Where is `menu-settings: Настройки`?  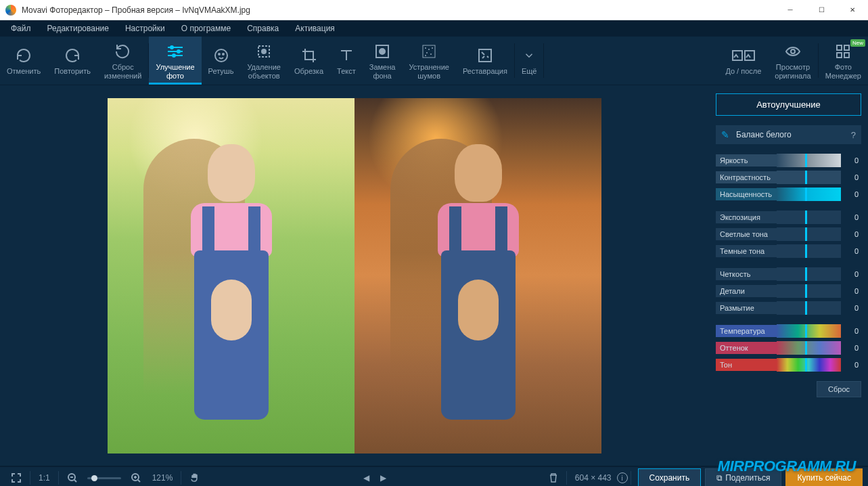
menu-settings: Настройки is located at coordinates (145, 28).